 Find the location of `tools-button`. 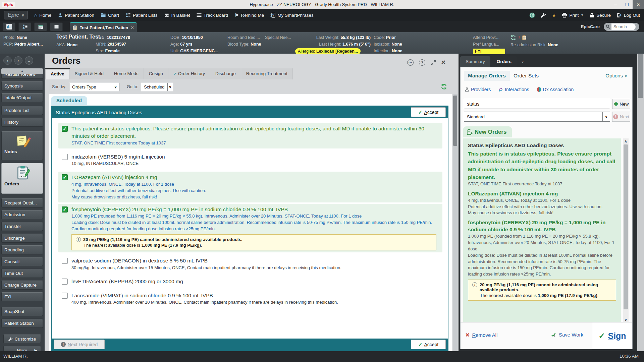

tools-button is located at coordinates (543, 15).